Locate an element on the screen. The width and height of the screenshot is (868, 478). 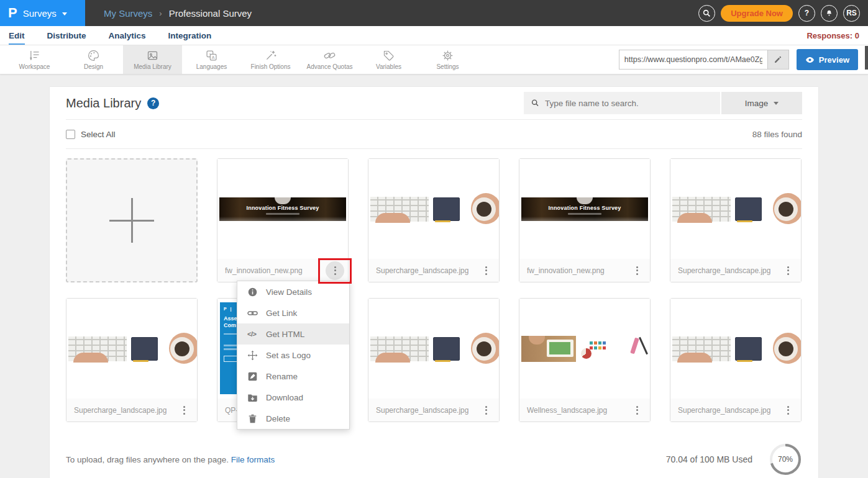
filter-selected-value: Image is located at coordinates (757, 103).